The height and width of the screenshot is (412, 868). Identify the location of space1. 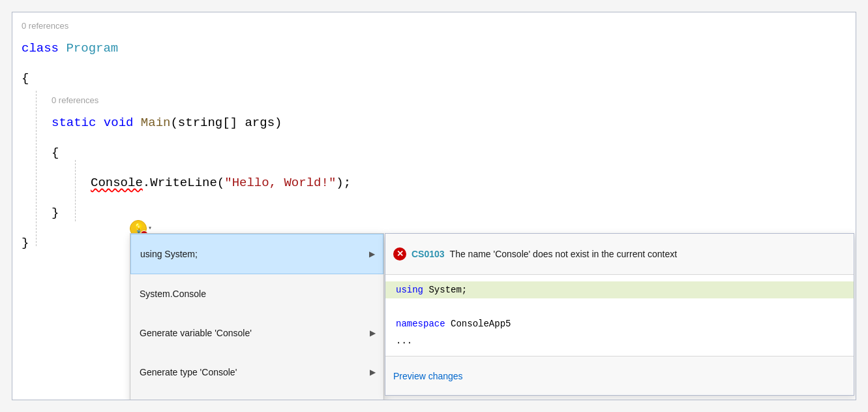
(99, 123).